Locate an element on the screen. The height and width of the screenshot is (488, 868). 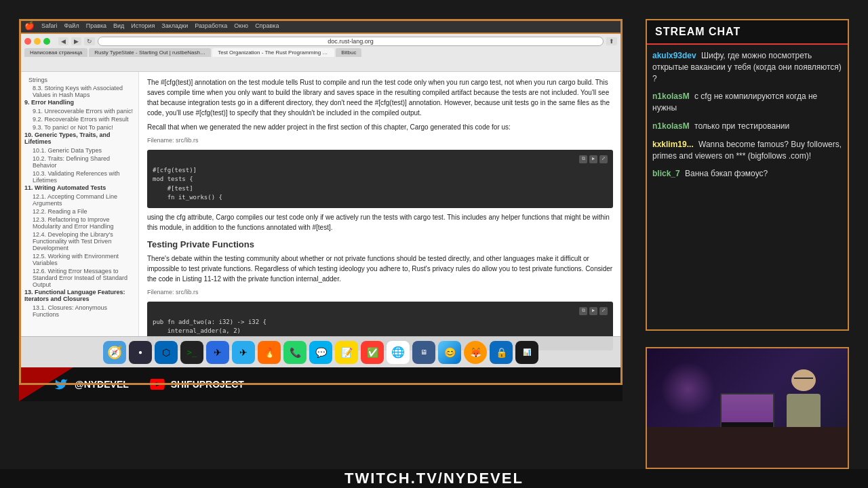
menu-help: Справка is located at coordinates (267, 26).